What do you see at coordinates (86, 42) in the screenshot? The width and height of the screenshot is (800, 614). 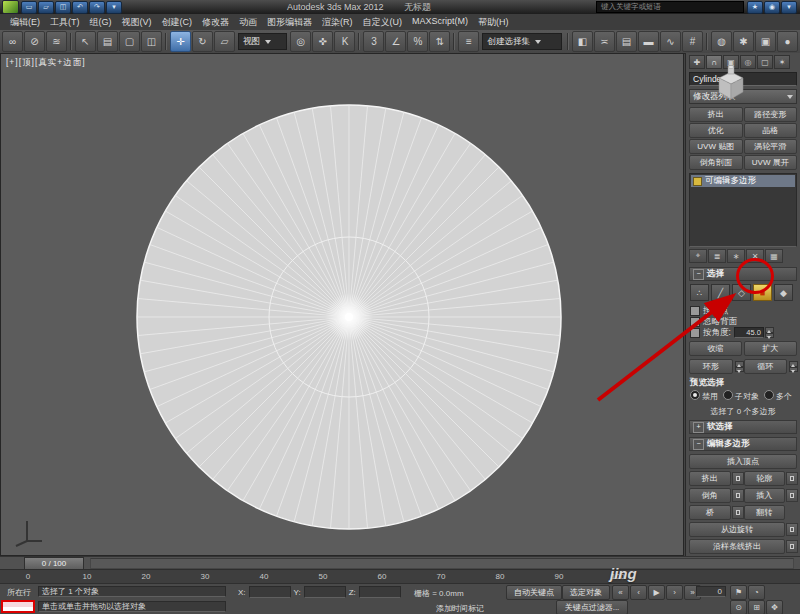 I see `select-object-icon: ↖` at bounding box center [86, 42].